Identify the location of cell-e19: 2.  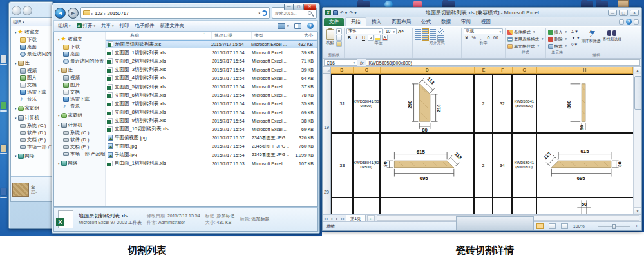
(484, 103).